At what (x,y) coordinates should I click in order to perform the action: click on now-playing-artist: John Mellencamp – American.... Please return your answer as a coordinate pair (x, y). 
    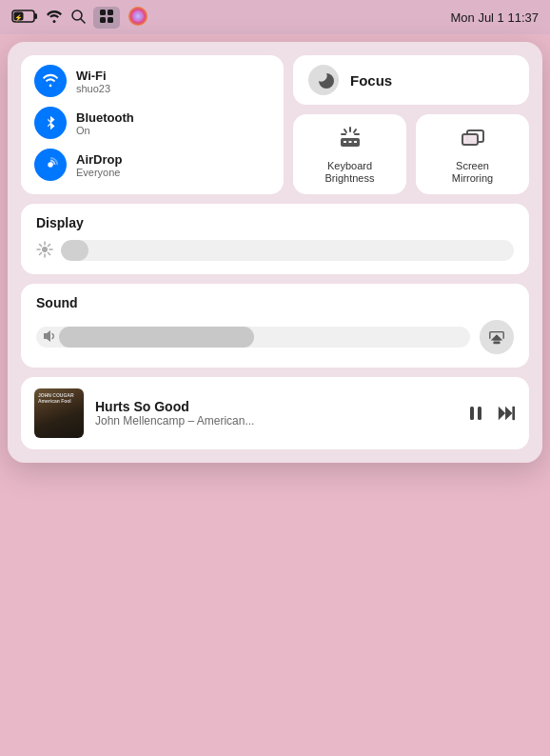
    Looking at the image, I should click on (275, 421).